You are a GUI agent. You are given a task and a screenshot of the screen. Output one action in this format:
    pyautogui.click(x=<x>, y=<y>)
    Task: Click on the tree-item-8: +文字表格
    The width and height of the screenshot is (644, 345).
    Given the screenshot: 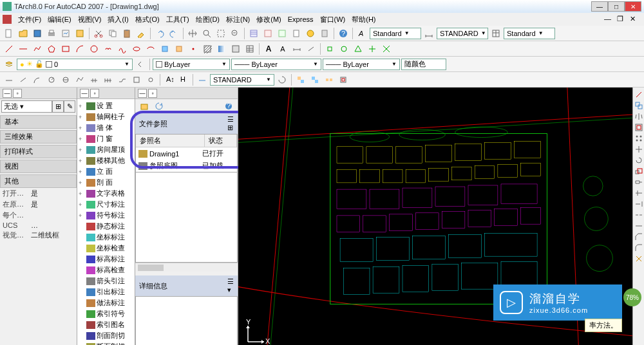 What is the action you would take?
    pyautogui.click(x=106, y=193)
    